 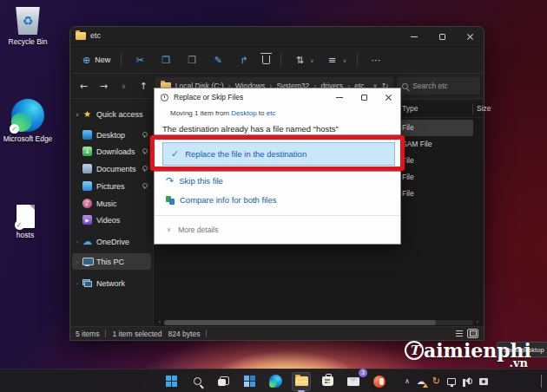 What do you see at coordinates (197, 382) in the screenshot?
I see `taskbar-search-button` at bounding box center [197, 382].